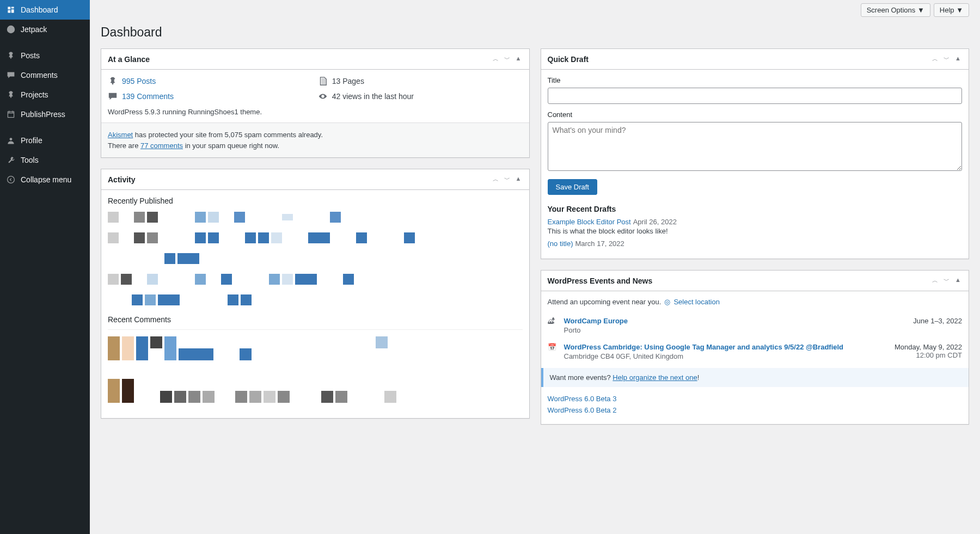 The height and width of the screenshot is (534, 980). Describe the element at coordinates (128, 59) in the screenshot. I see `widget-title: At a Glance` at that location.